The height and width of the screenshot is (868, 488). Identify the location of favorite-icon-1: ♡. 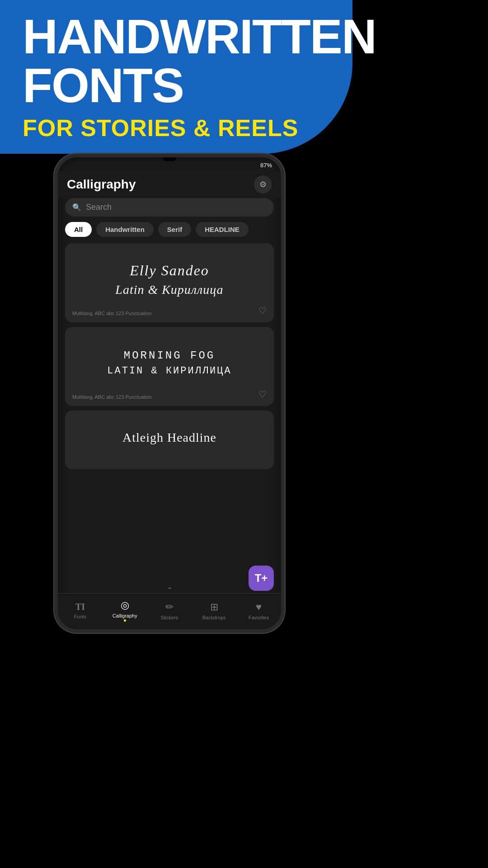
(263, 311).